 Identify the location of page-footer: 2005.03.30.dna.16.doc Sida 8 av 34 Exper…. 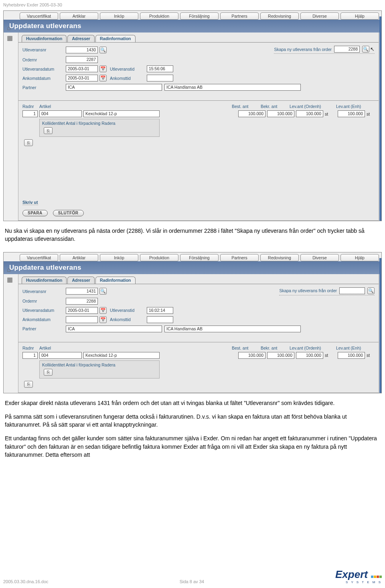
(192, 576).